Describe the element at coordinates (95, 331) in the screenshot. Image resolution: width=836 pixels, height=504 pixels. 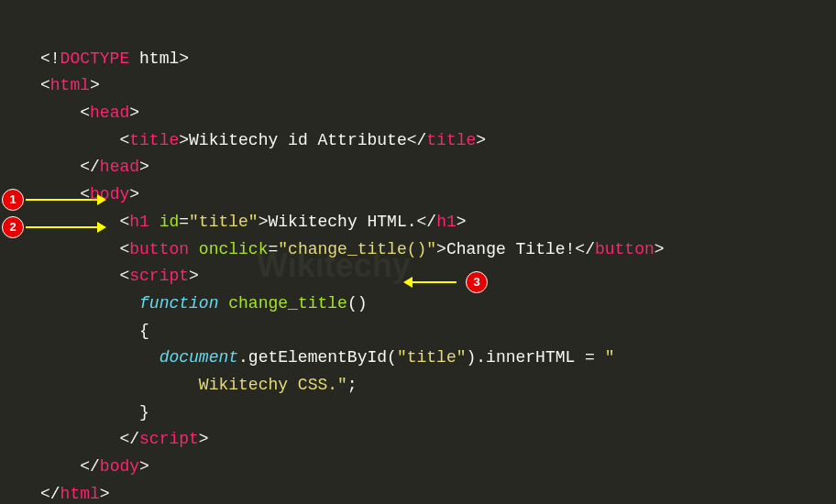
I see `code-line-11: {` at that location.